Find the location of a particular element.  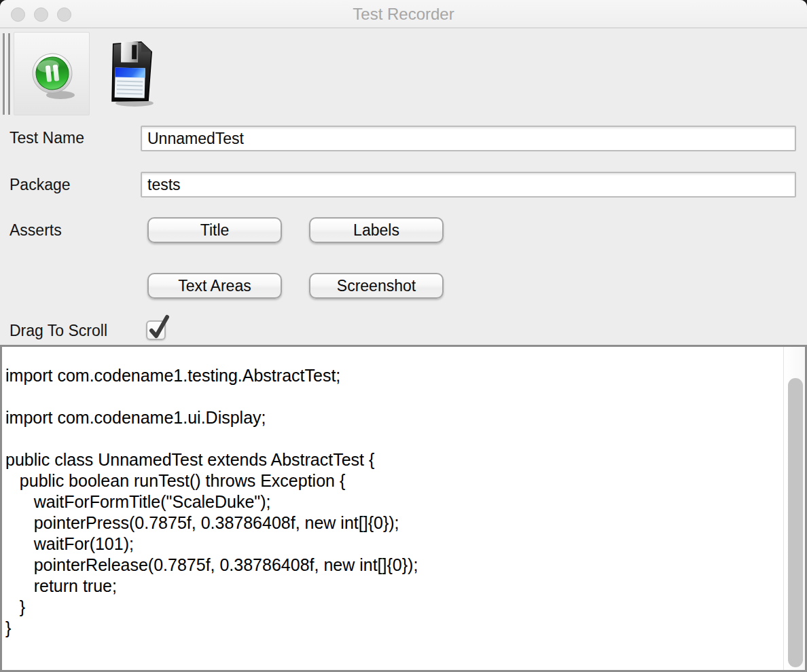

drag-to-scroll-checkbox is located at coordinates (156, 330).